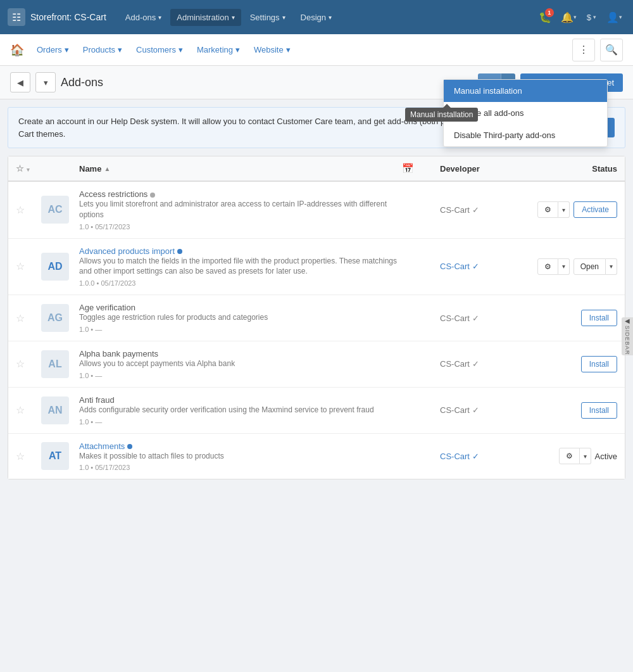  What do you see at coordinates (130, 251) in the screenshot?
I see `addon-name-link: Advanced products import` at bounding box center [130, 251].